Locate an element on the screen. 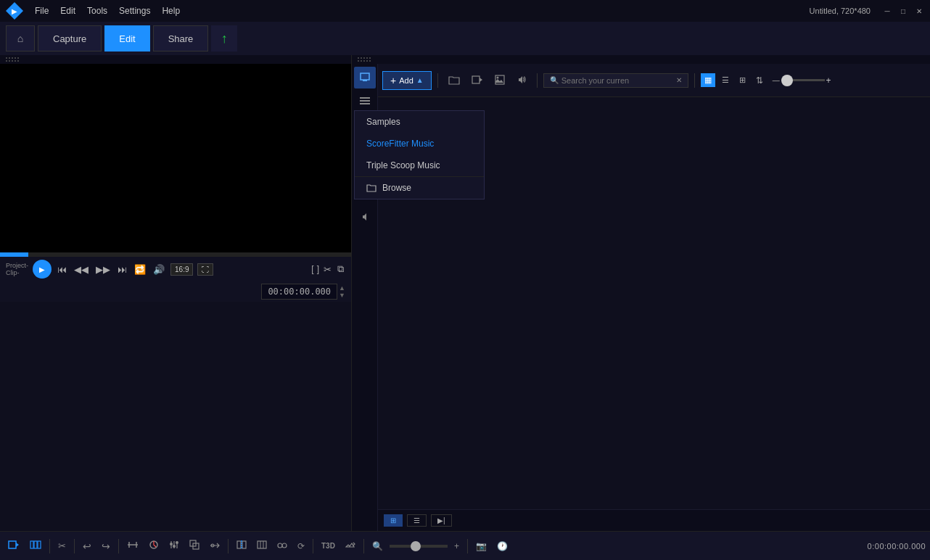 This screenshot has width=930, height=560. add-dropdown-panel: Samples ScoreFitter Music Triple Scoop M… is located at coordinates (419, 155).